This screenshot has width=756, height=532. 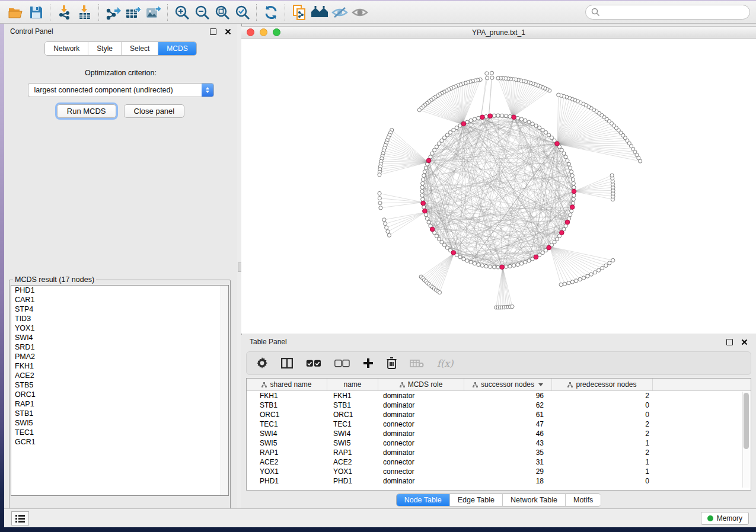 I want to click on memory-button: Memory, so click(x=725, y=518).